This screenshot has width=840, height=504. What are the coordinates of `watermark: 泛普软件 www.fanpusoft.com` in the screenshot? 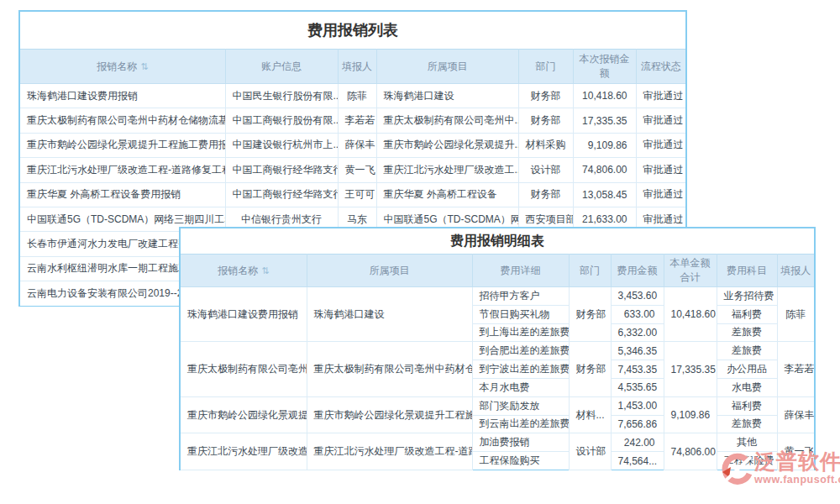 It's located at (780, 470).